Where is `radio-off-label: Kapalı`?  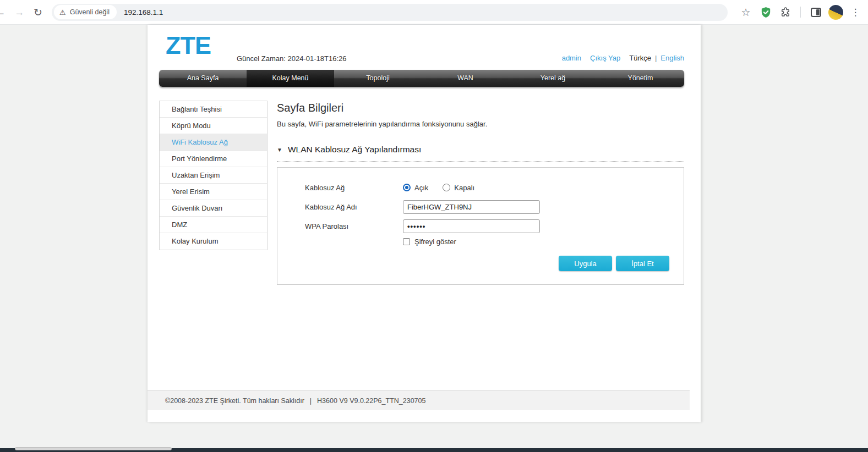
radio-off-label: Kapalı is located at coordinates (465, 188).